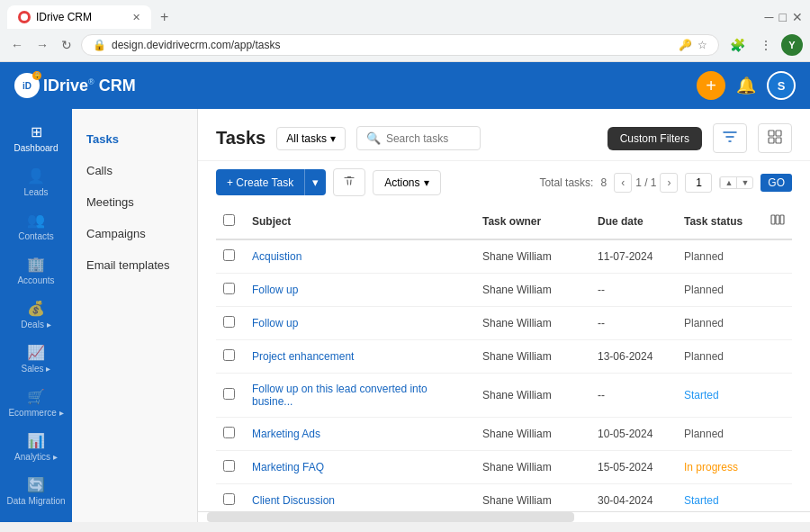  I want to click on create-task-button: + Create Task, so click(260, 182).